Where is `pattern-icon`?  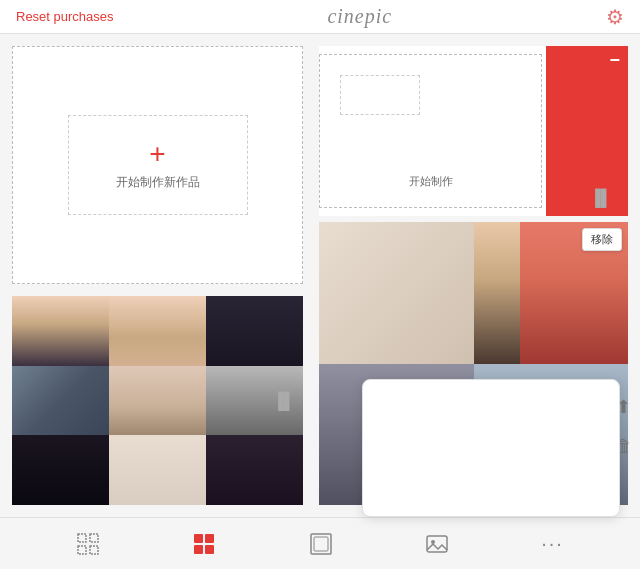 pattern-icon is located at coordinates (88, 544).